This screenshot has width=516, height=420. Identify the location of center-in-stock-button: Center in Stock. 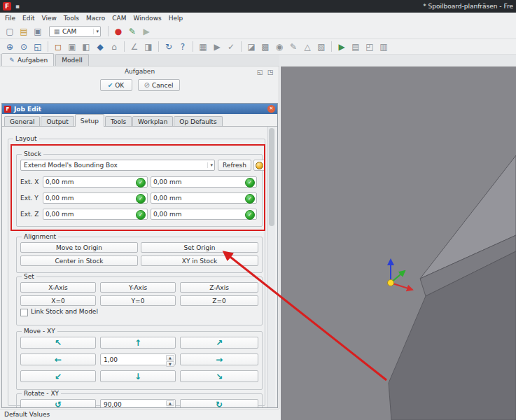
(79, 260).